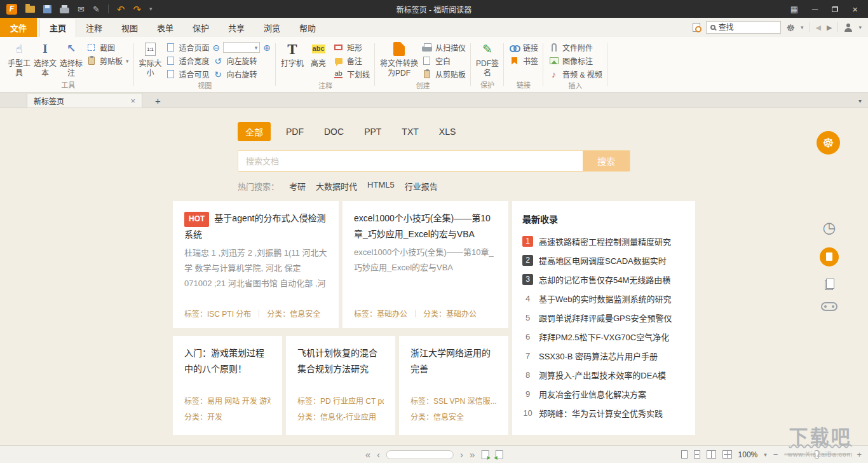  I want to click on previous-page-icon: ‹, so click(379, 454).